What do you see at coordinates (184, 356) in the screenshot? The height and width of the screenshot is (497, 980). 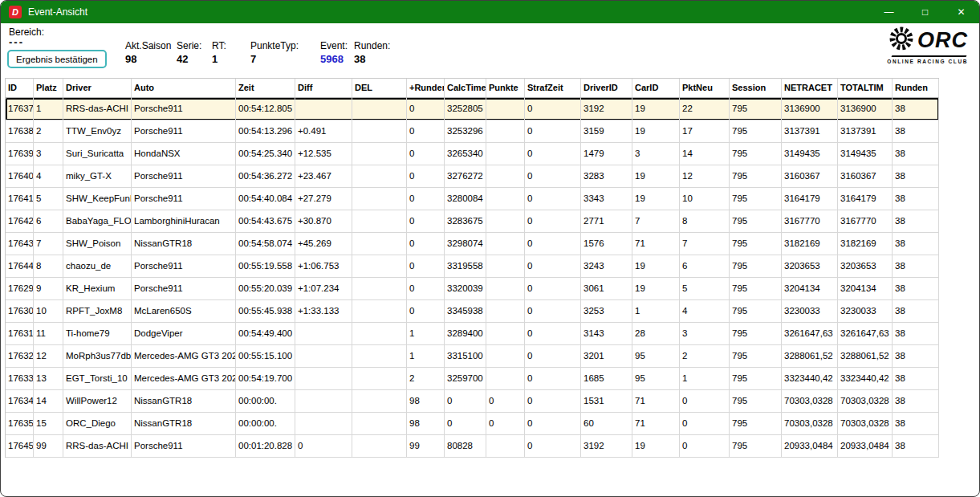 I see `table-cell: Mercedes-AMG GT3 2020` at bounding box center [184, 356].